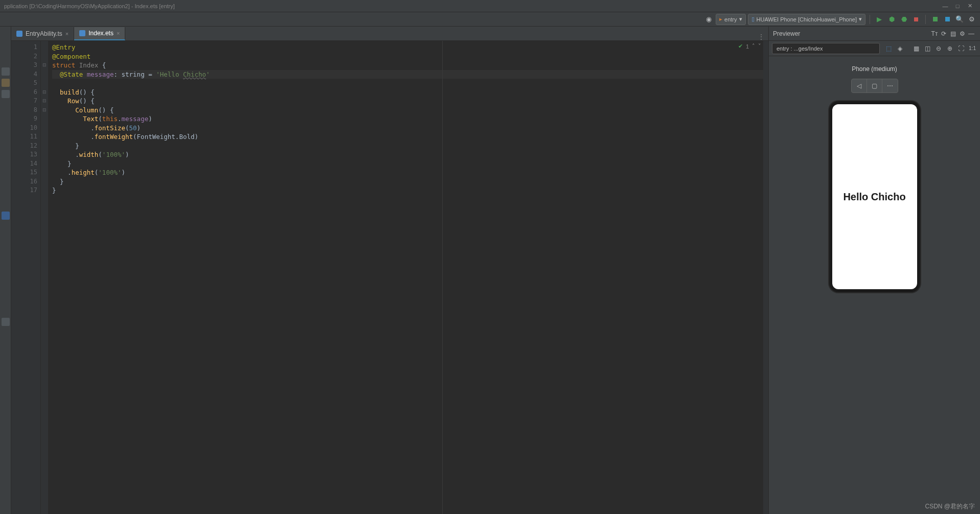 This screenshot has height=514, width=980. What do you see at coordinates (826, 49) in the screenshot?
I see `preview-path: entry : ...ges/Index` at bounding box center [826, 49].